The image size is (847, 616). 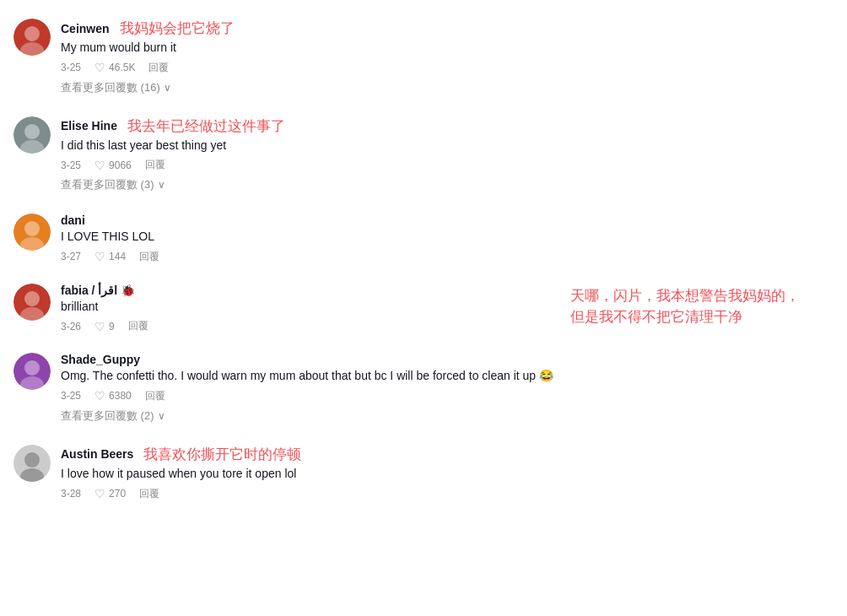 What do you see at coordinates (424, 199) in the screenshot?
I see `divider-elise_hine` at bounding box center [424, 199].